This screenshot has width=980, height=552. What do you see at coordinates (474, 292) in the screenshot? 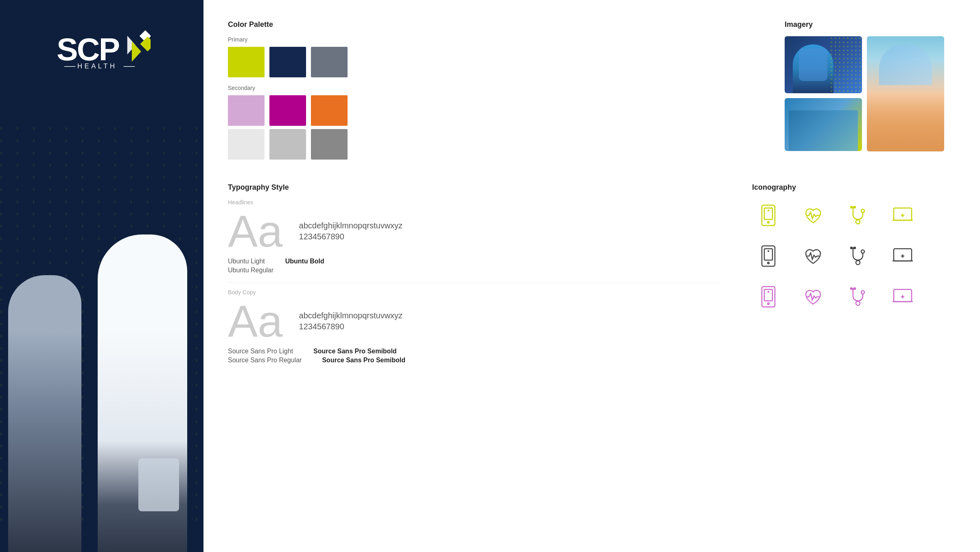
I see `body-label: Body Copy` at bounding box center [474, 292].